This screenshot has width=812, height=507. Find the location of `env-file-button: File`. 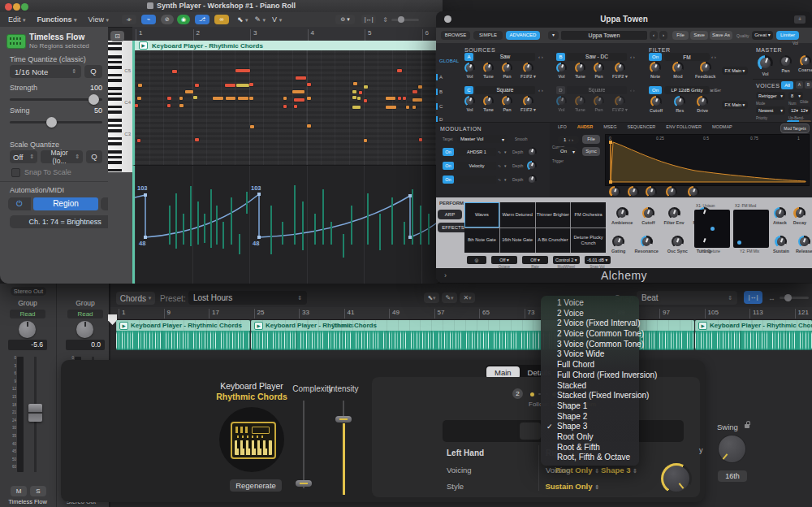

env-file-button: File is located at coordinates (591, 140).